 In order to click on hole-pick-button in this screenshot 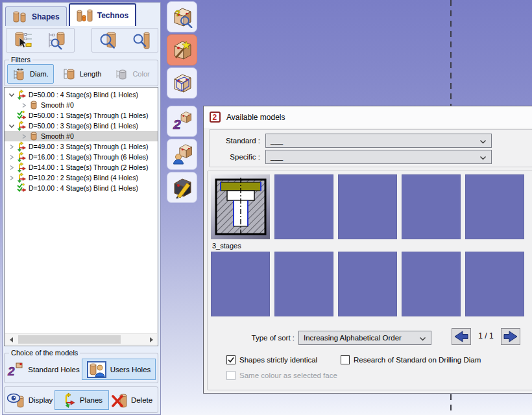, I will do `click(23, 40)`.